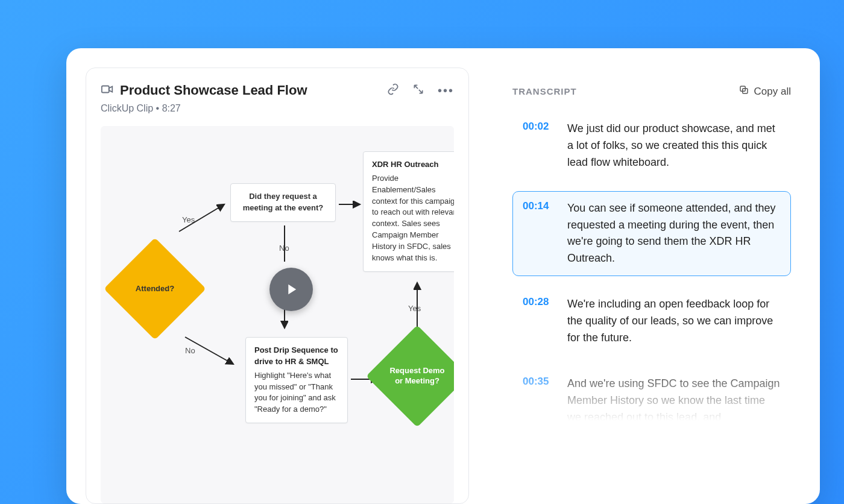 The width and height of the screenshot is (844, 504). What do you see at coordinates (285, 248) in the screenshot?
I see `flow-edge-no-mid: No` at bounding box center [285, 248].